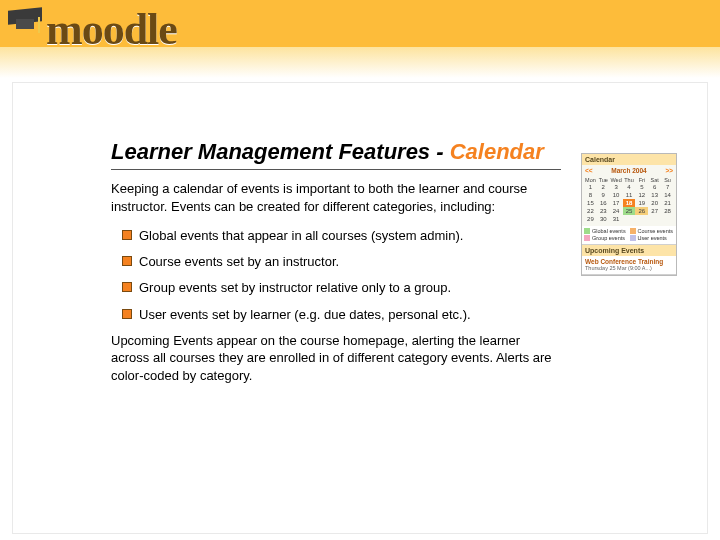 This screenshot has height=540, width=720. Describe the element at coordinates (342, 288) in the screenshot. I see `list-item: Group events set by instructor relative …` at that location.